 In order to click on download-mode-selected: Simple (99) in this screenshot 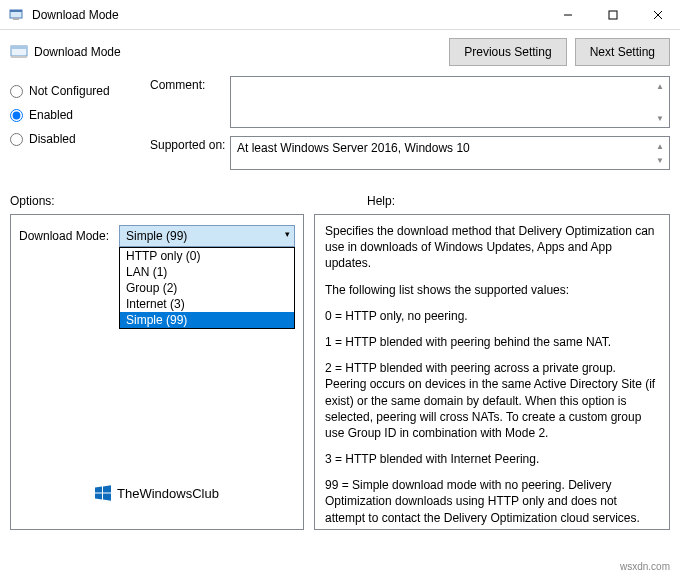, I will do `click(156, 236)`.